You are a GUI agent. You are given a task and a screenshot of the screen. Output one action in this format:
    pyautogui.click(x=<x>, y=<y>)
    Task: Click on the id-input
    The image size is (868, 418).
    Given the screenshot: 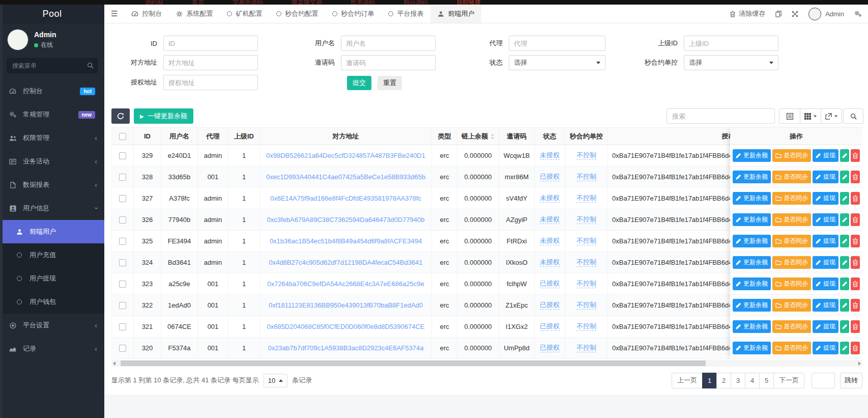 What is the action you would take?
    pyautogui.click(x=211, y=43)
    